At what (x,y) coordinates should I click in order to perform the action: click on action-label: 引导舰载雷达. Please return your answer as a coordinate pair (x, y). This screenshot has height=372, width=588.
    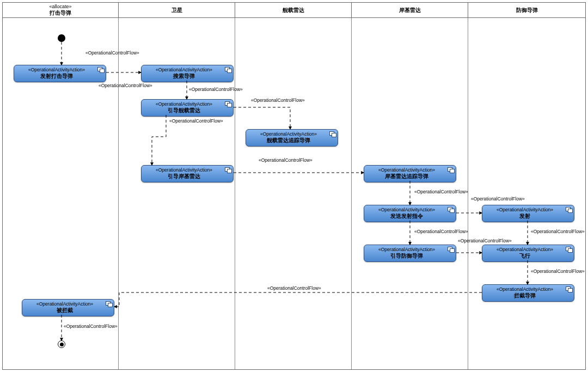
    Looking at the image, I should click on (184, 111).